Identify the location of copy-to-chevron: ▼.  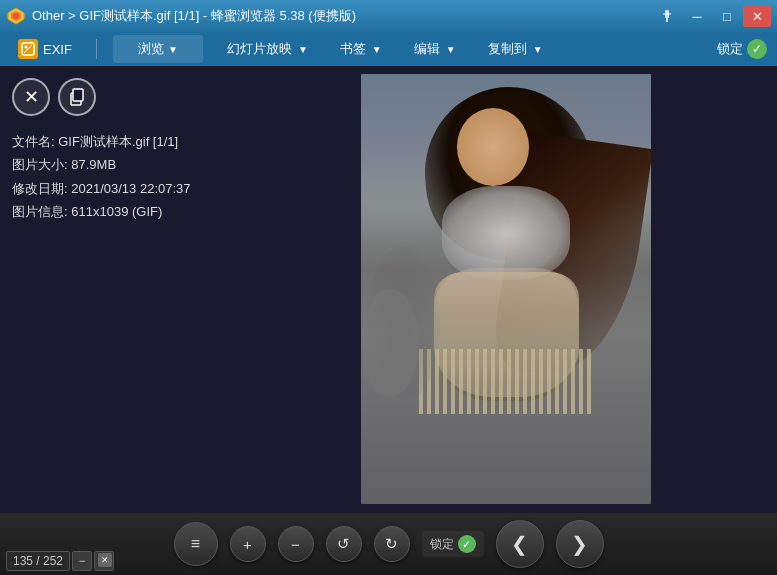
(538, 50).